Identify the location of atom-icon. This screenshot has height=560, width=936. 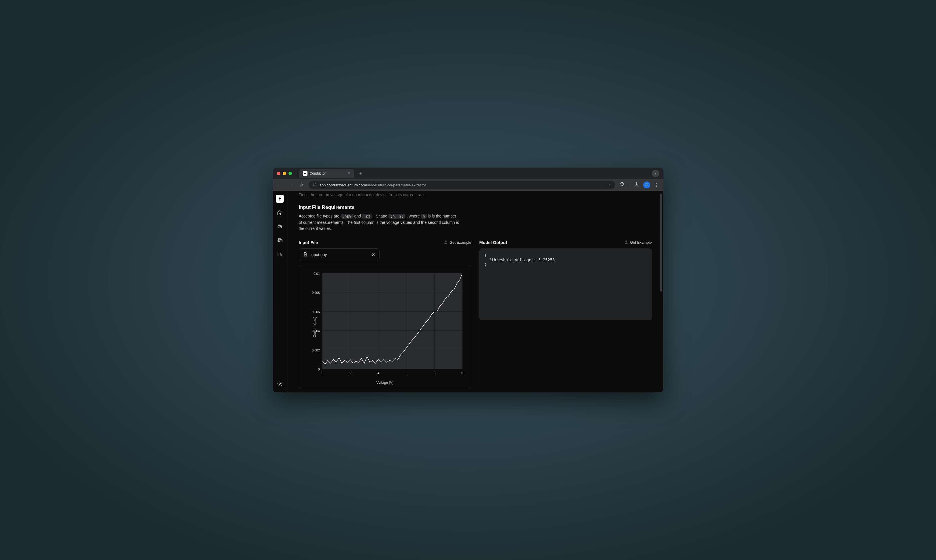
(280, 240).